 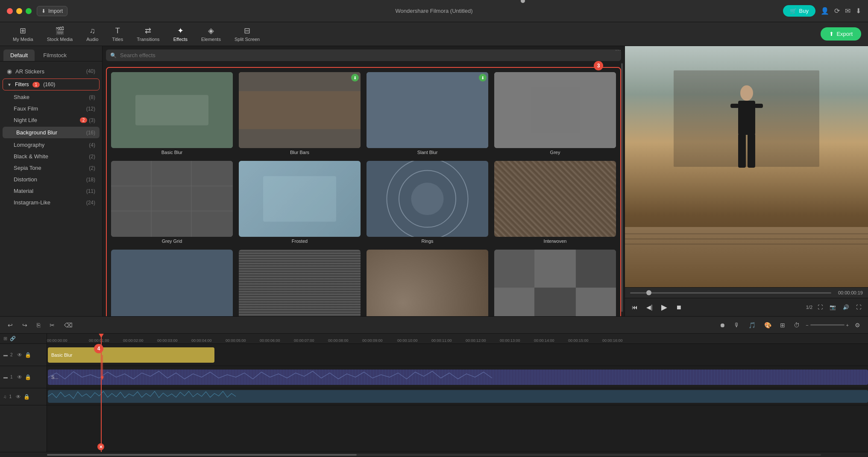 I want to click on detach-audio-button: 🎵, so click(x=752, y=325).